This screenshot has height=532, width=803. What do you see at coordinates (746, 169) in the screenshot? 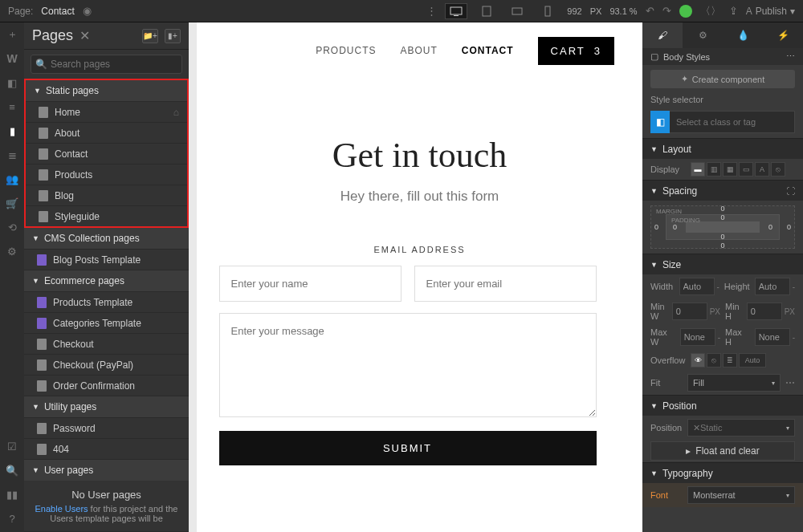
I see `display-inline-block-icon: ▭` at bounding box center [746, 169].